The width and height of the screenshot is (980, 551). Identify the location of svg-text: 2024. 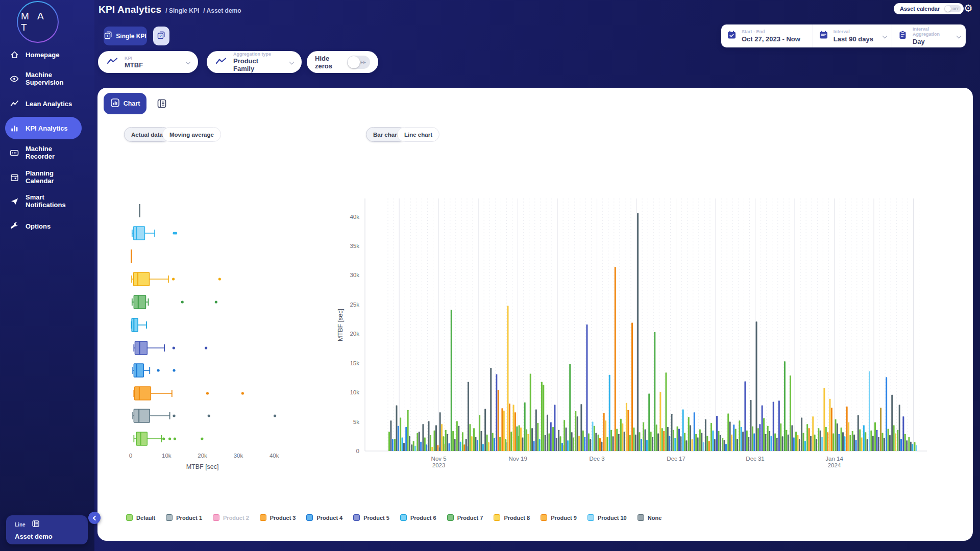
(835, 465).